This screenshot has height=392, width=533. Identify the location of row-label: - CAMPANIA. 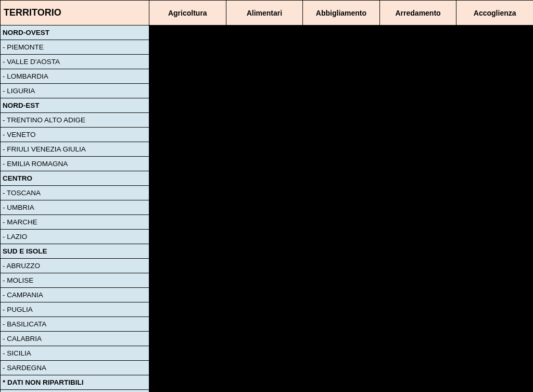
(75, 295).